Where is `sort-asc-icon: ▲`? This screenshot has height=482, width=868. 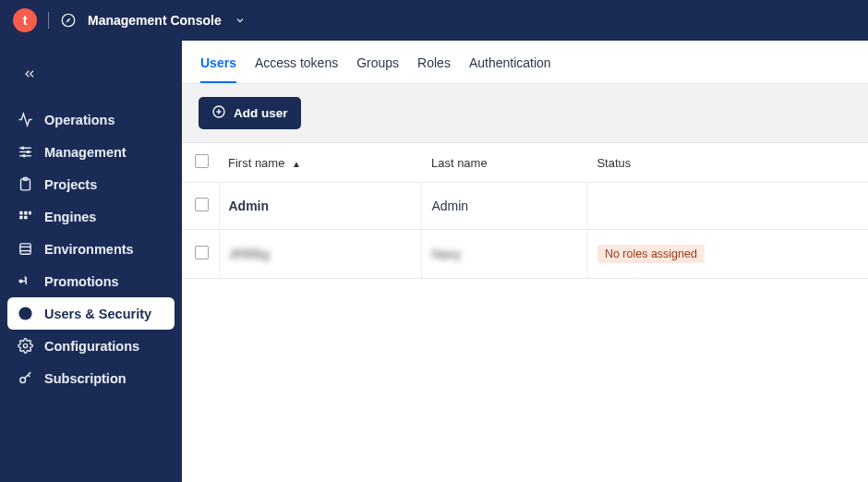 sort-asc-icon: ▲ is located at coordinates (296, 164).